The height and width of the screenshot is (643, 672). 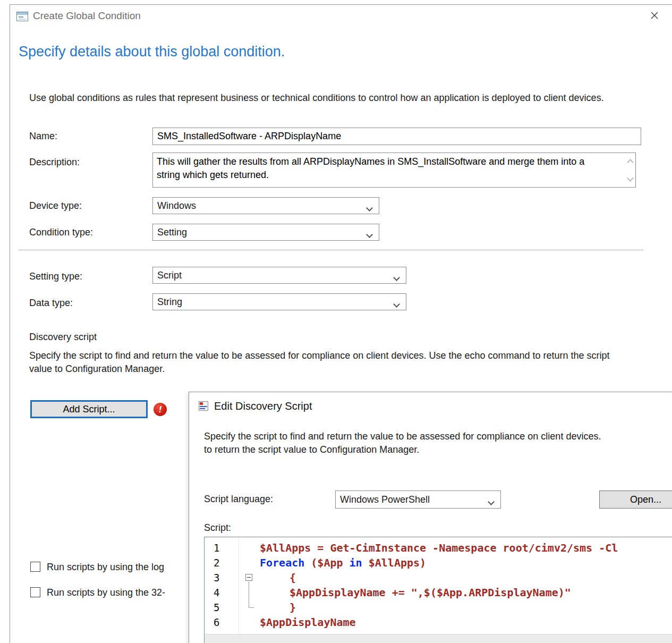 I want to click on line-number: 5, so click(x=222, y=607).